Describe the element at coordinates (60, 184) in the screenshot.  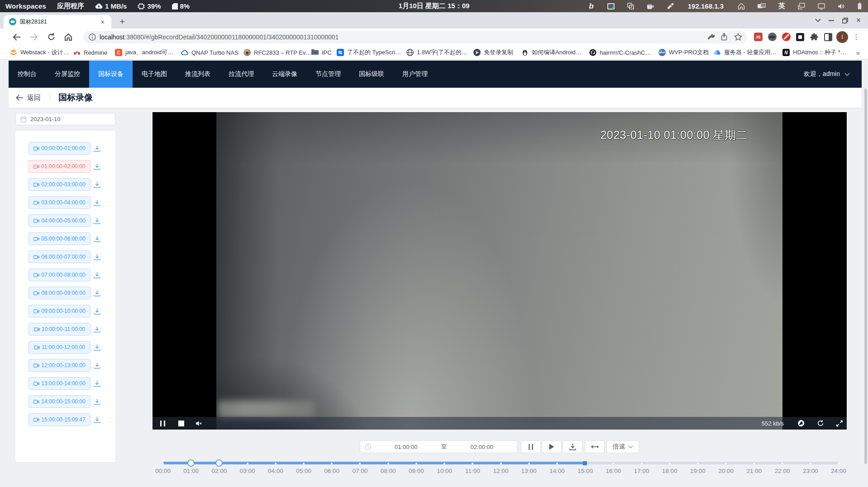
I see `record-segment-button: 02:00:00-03:00:00` at that location.